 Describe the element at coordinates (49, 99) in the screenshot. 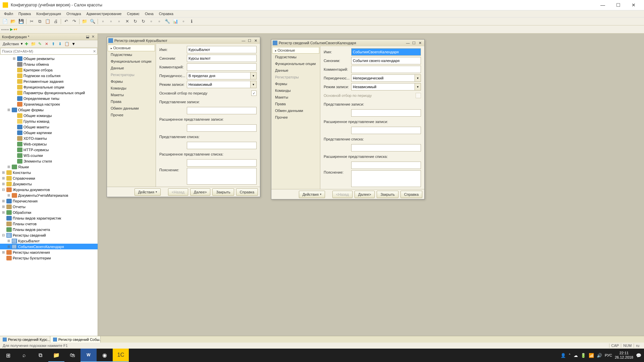

I see `tree-node: Определяемые типы` at that location.